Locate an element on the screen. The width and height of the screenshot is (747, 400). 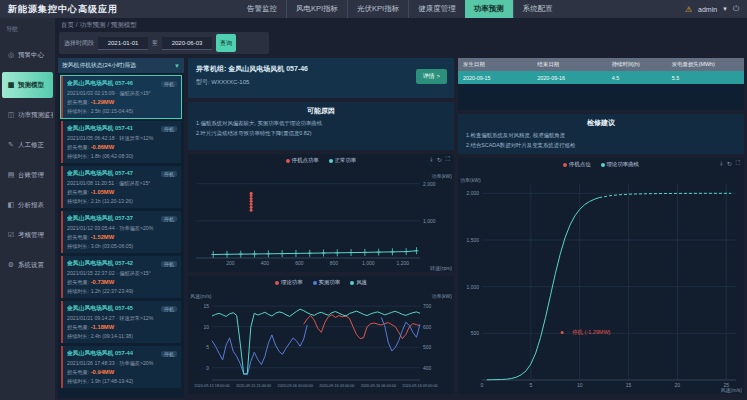
svg-text: 10 is located at coordinates (206, 327).